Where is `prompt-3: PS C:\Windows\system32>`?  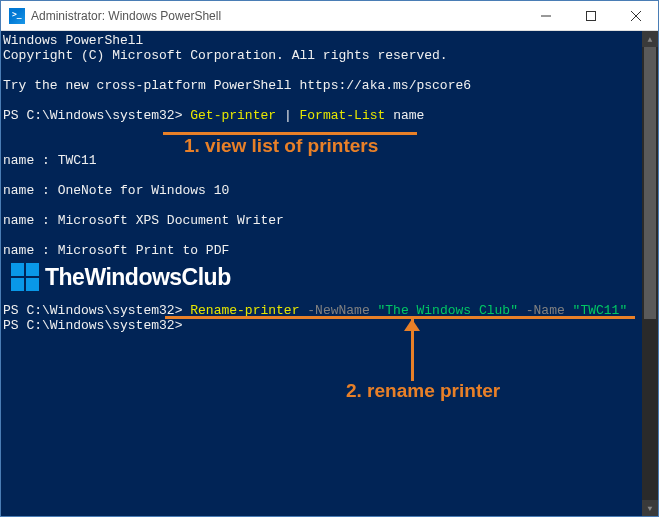
prompt-3: PS C:\Windows\system32> is located at coordinates (92, 326).